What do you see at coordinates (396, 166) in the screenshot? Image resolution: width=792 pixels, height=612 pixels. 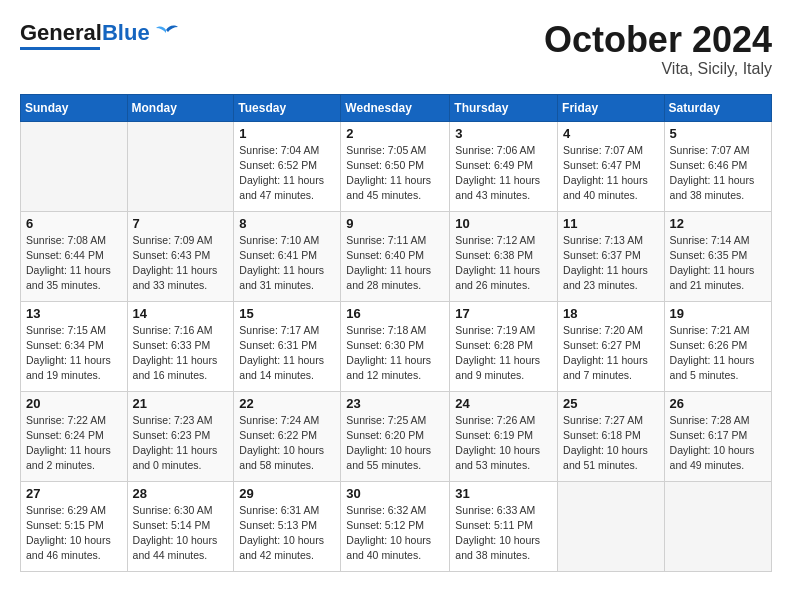 I see `calendar-cell: 2Sunrise: 7:05 AMSunset: 6:50 PMDaylight…` at bounding box center [396, 166].